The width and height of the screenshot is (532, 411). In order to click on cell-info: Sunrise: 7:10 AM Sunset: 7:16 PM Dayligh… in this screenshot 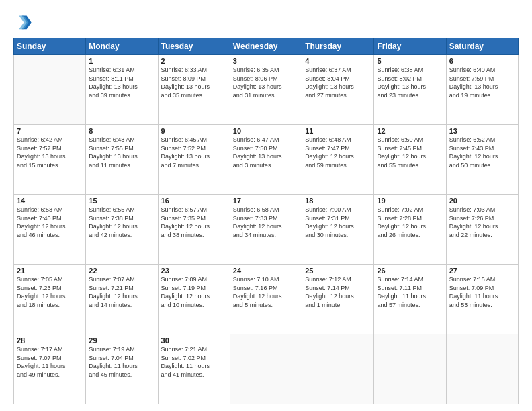, I will do `click(266, 292)`.